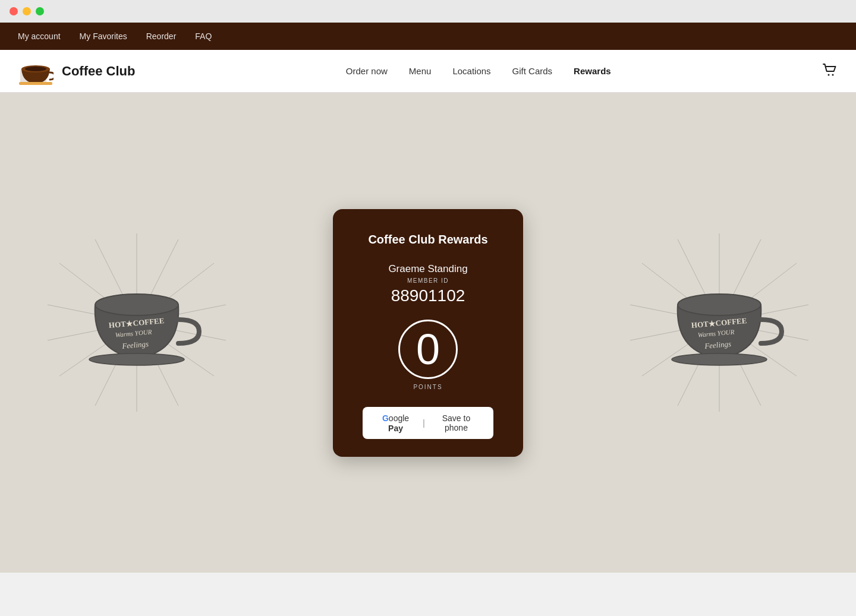 Image resolution: width=856 pixels, height=616 pixels. What do you see at coordinates (428, 280) in the screenshot?
I see `member-id-label: MEMBER ID` at bounding box center [428, 280].